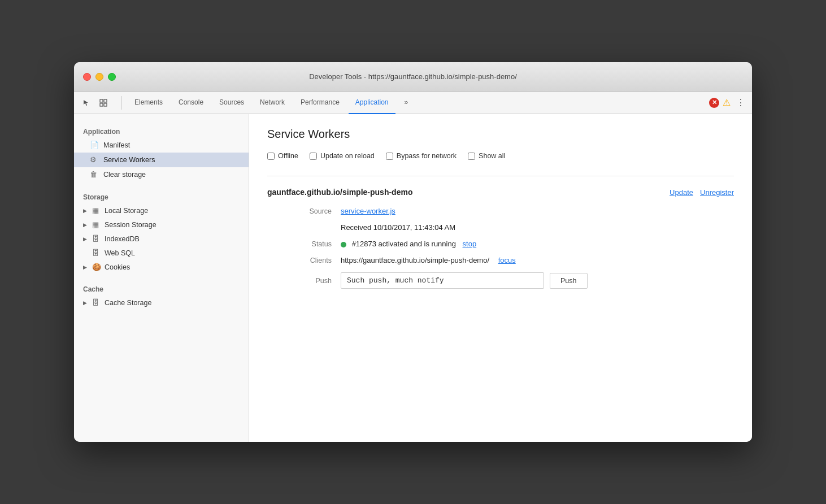  Describe the element at coordinates (486, 156) in the screenshot. I see `checkbox-show-all: Show all` at that location.